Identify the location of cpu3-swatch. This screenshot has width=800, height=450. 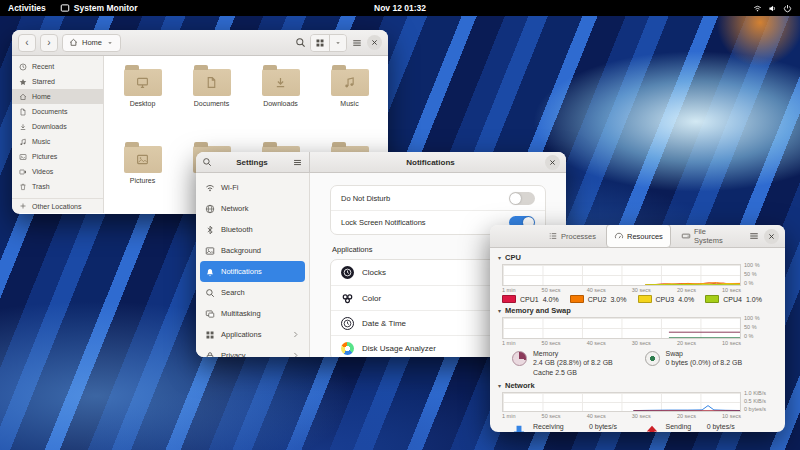
(645, 299).